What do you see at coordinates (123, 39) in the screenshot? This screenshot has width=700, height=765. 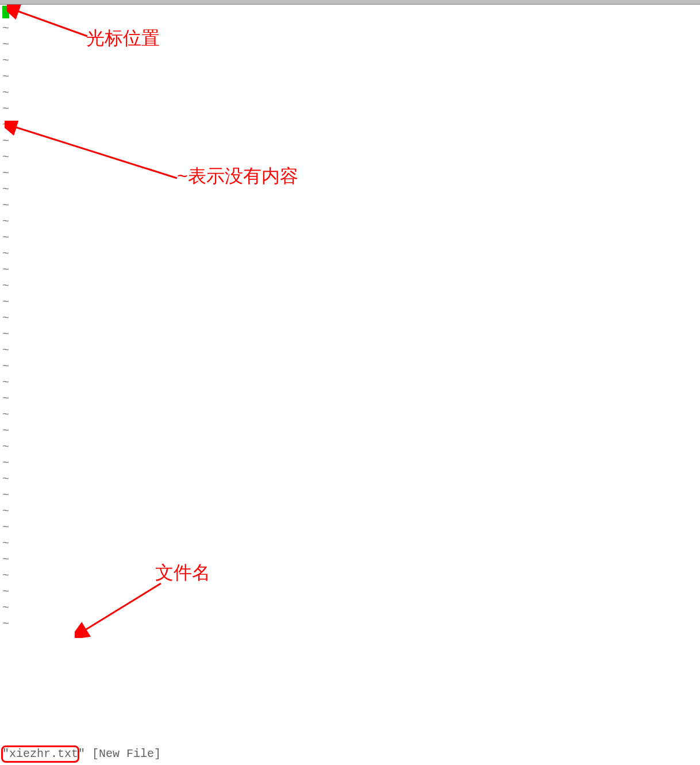 I see `annotation-cursor-label: 光标位置` at bounding box center [123, 39].